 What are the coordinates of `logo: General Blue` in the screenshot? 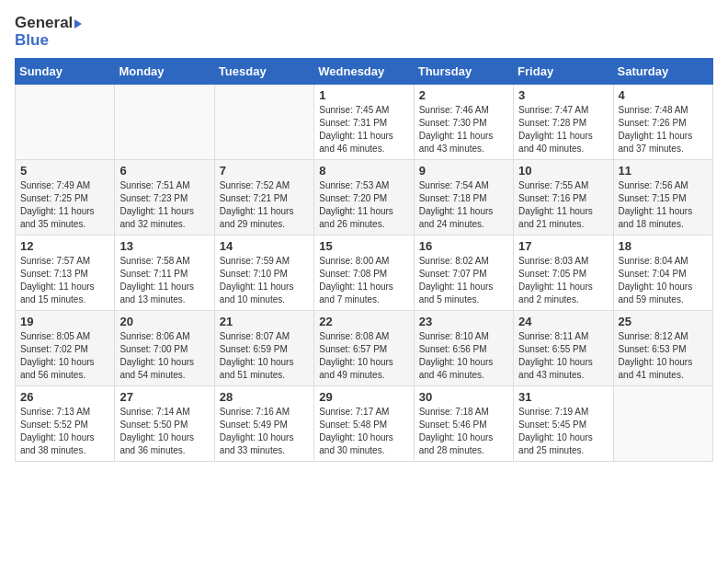 It's located at (48, 31).